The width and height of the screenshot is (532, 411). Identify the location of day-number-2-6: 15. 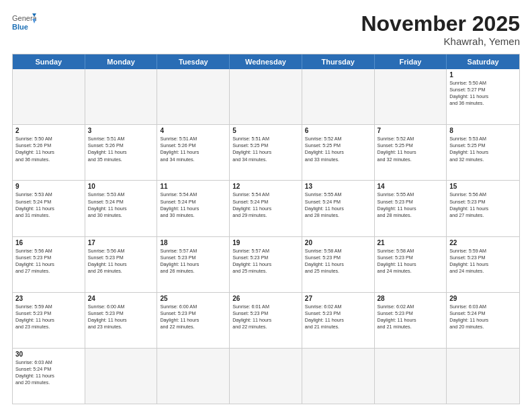
(483, 187).